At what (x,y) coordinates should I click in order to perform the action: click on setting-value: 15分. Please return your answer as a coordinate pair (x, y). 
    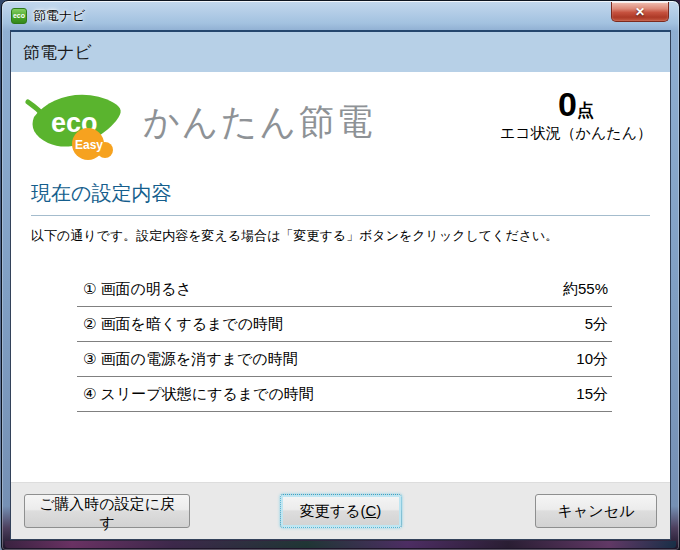
    Looking at the image, I should click on (592, 394).